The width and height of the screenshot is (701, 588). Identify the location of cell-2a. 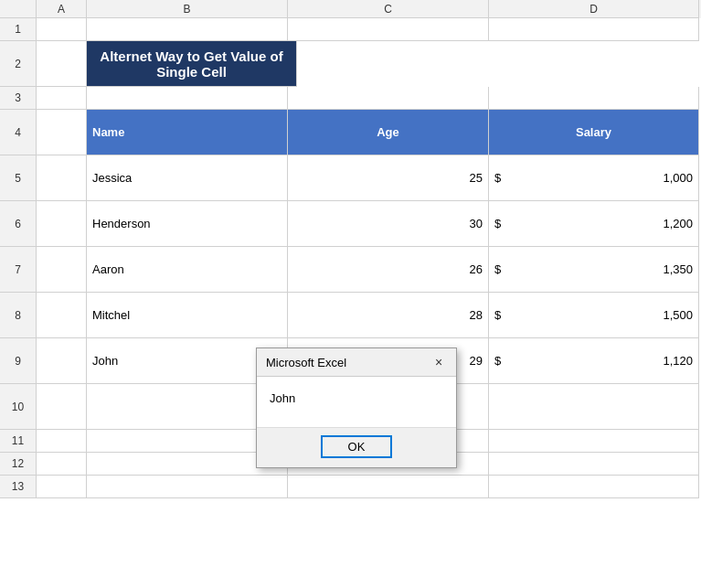
(62, 64).